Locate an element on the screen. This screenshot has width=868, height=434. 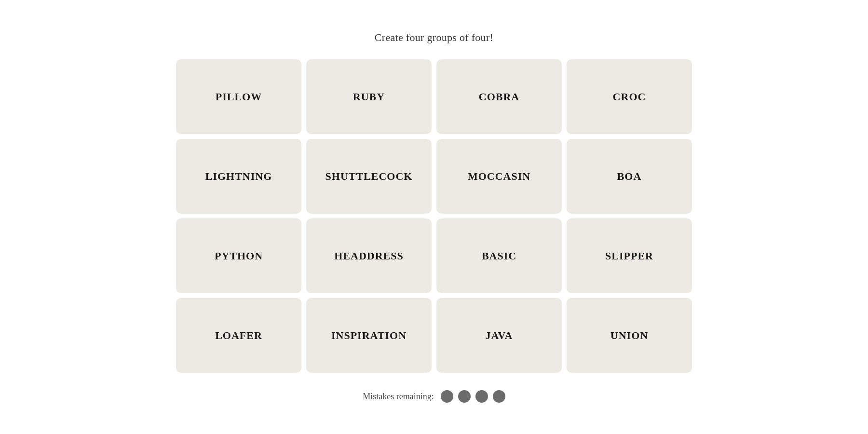
tile-label-basic: BASIC is located at coordinates (499, 256).